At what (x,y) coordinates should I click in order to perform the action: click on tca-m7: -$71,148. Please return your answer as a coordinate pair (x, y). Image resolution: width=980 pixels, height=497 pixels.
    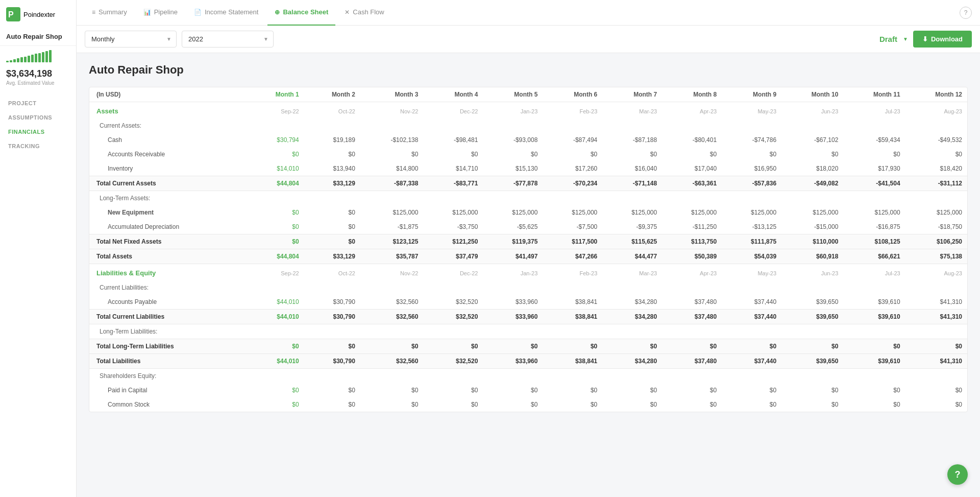
    Looking at the image, I should click on (632, 184).